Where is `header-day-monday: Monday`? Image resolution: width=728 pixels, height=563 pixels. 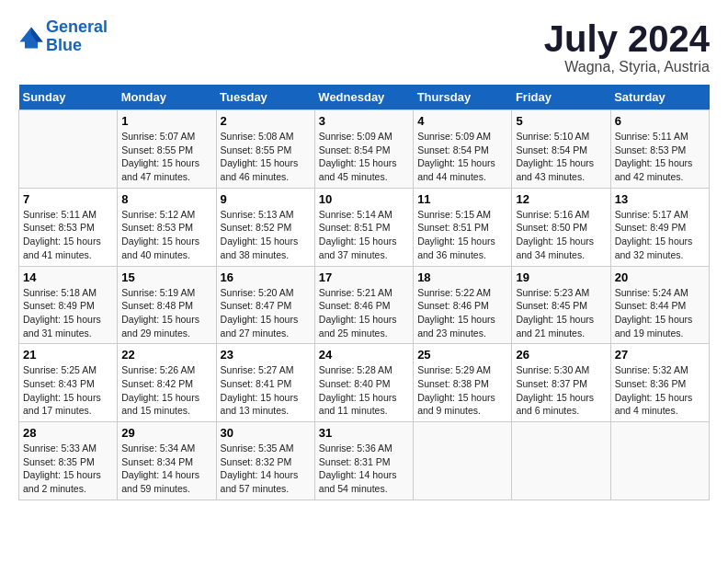
header-day-monday: Monday is located at coordinates (167, 98).